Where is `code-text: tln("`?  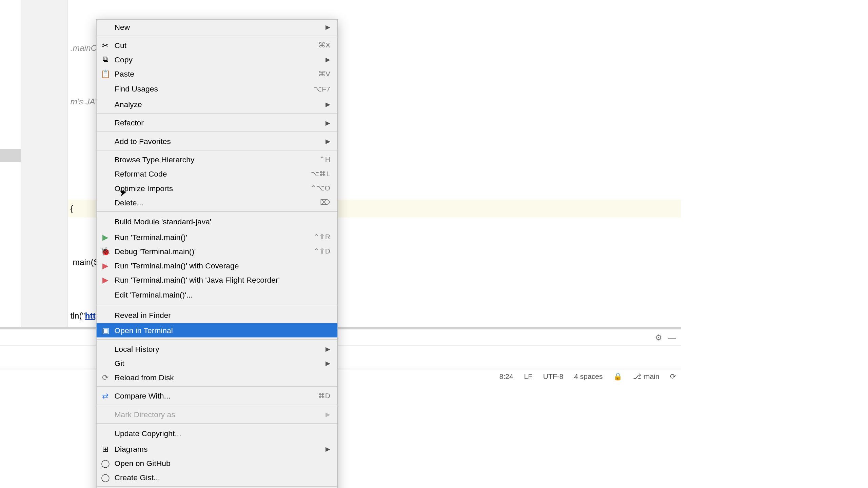
code-text: tln(" is located at coordinates (78, 316).